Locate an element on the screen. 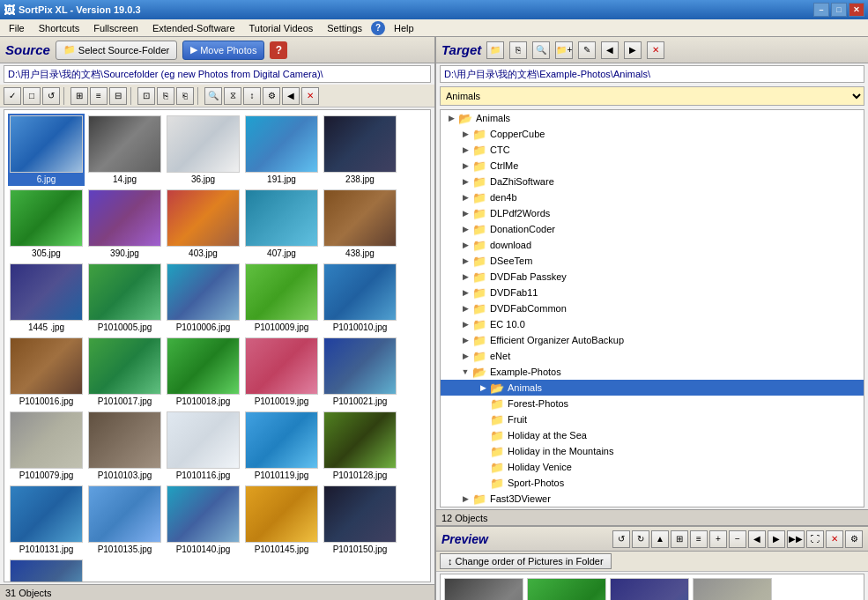  source-photo-item: P1010150.jpg is located at coordinates (360, 520).